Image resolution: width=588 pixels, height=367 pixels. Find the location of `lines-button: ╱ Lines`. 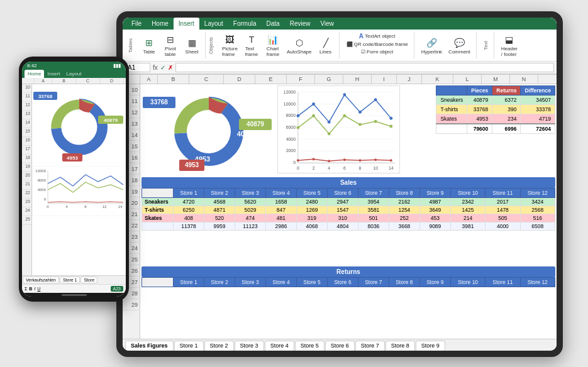

lines-button: ╱ Lines is located at coordinates (326, 45).